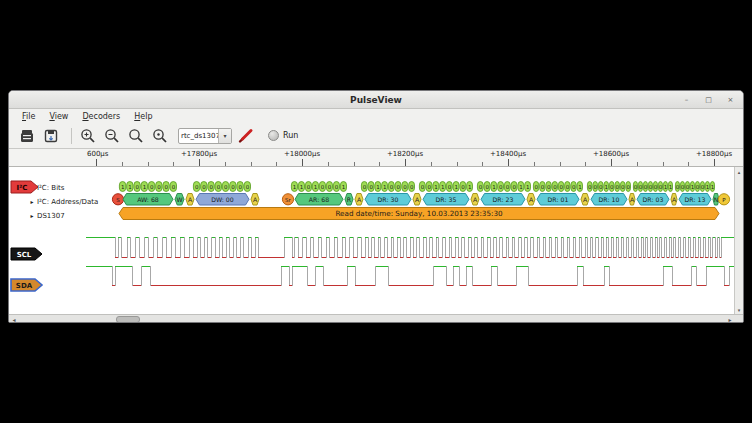 The height and width of the screenshot is (423, 752). What do you see at coordinates (739, 172) in the screenshot?
I see `scroll-up-icon: ▴` at bounding box center [739, 172].